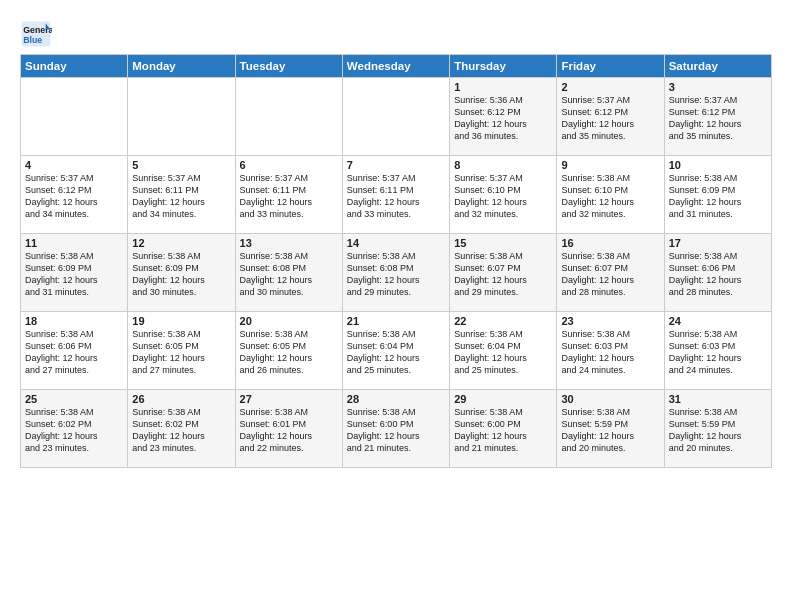 The width and height of the screenshot is (792, 612). I want to click on header: General Blue, so click(396, 34).